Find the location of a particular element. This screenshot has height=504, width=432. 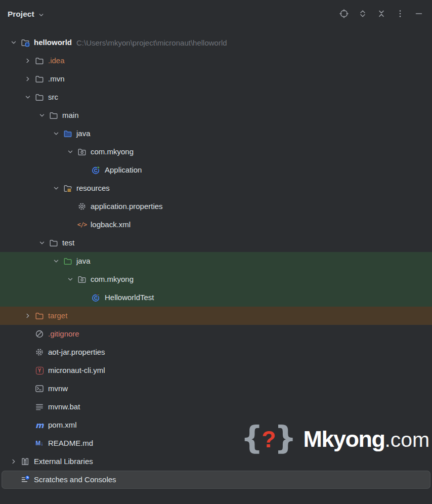

locate-icon is located at coordinates (344, 14).